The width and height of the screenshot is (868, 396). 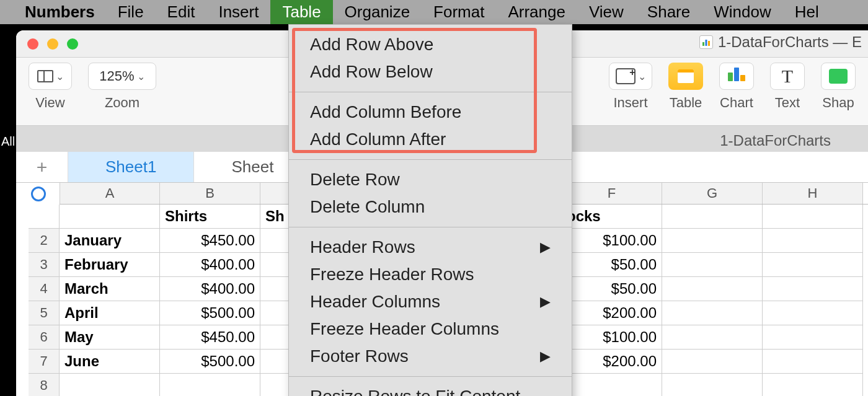 I want to click on menubar: Numbers File Edit Insert Table Organize …, so click(x=434, y=12).